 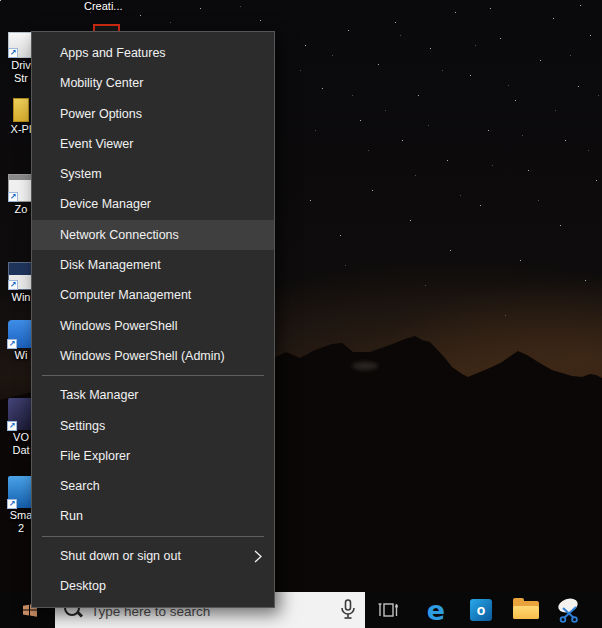 I want to click on menu-item-desktop: Desktop, so click(x=153, y=586).